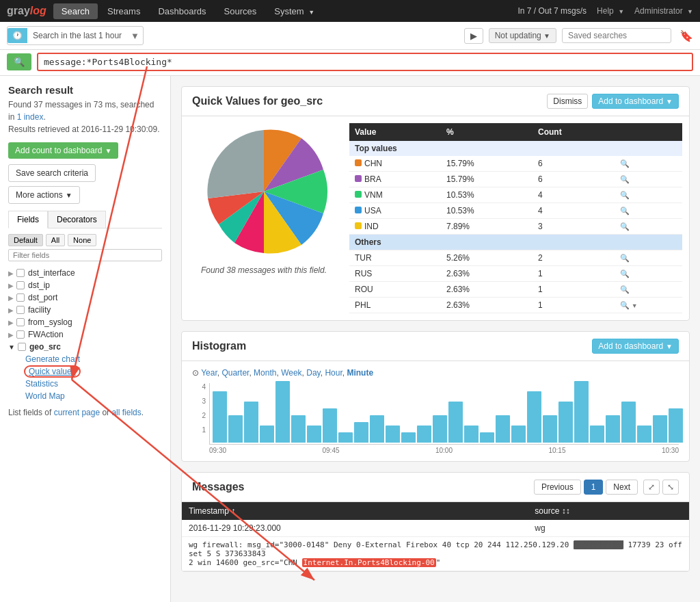 Image resolution: width=700 pixels, height=602 pixels. What do you see at coordinates (94, 396) in the screenshot?
I see `world-map-link: World Map` at bounding box center [94, 396].